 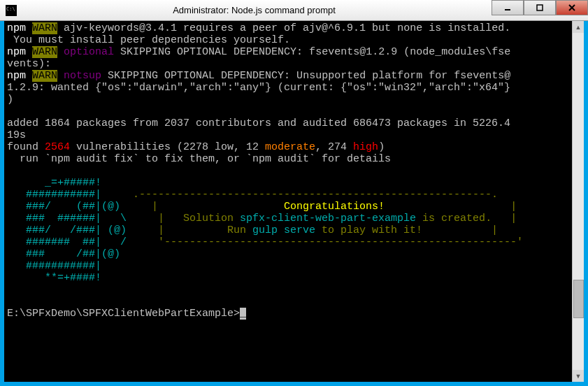 What do you see at coordinates (334, 147) in the screenshot?
I see `output-text: , 274` at bounding box center [334, 147].